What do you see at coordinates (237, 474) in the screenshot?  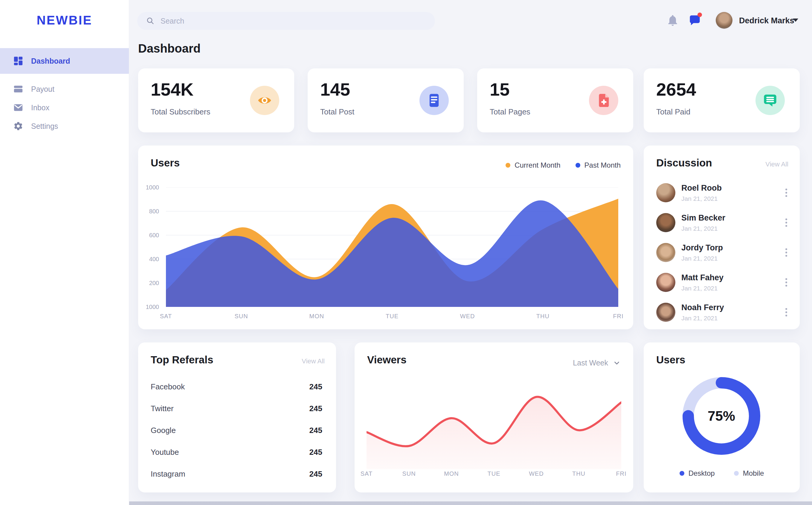 I see `referral-row: Instagram 245` at bounding box center [237, 474].